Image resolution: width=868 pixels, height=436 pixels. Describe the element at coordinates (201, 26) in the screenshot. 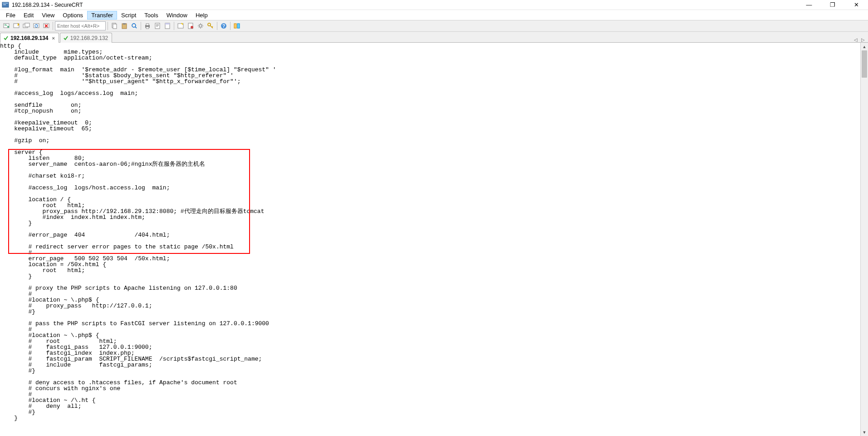

I see `settings-icon` at that location.